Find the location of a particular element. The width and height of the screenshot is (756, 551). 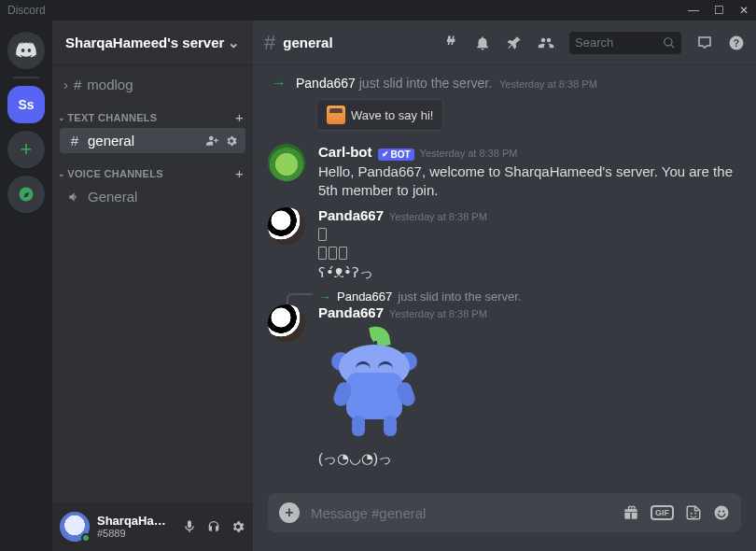

speaker-icon is located at coordinates (75, 197).